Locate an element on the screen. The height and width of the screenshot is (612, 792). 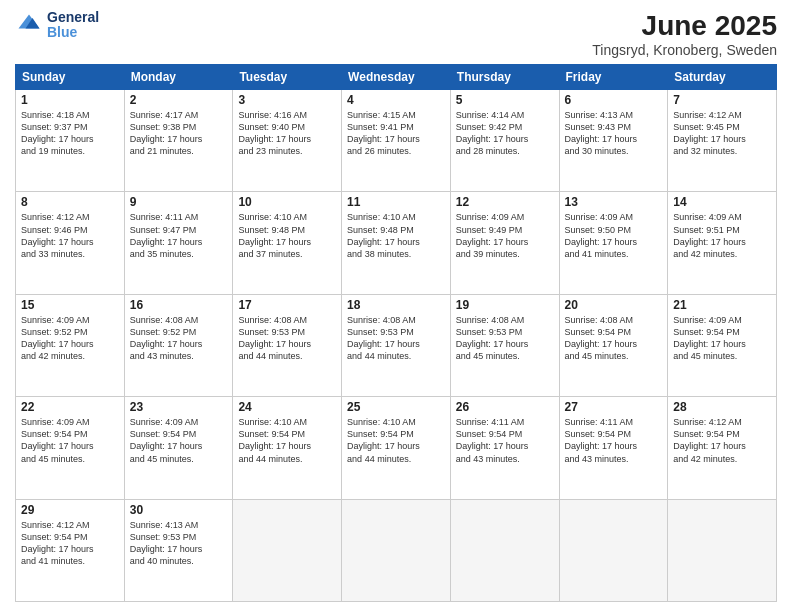
day-info: Sunrise: 4:12 AM Sunset: 9:54 PM Dayligh… is located at coordinates (722, 440).